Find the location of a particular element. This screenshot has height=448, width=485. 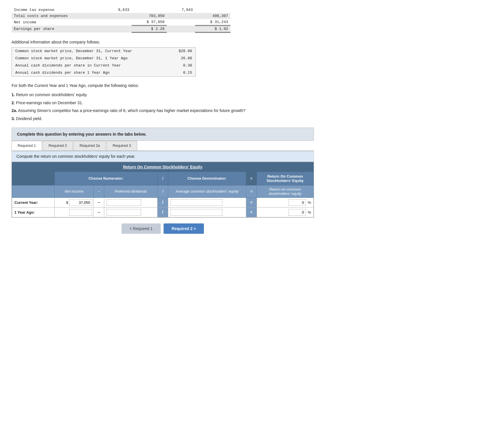

sub-instruction-text: Compute the return on common stockholder… is located at coordinates (76, 156).